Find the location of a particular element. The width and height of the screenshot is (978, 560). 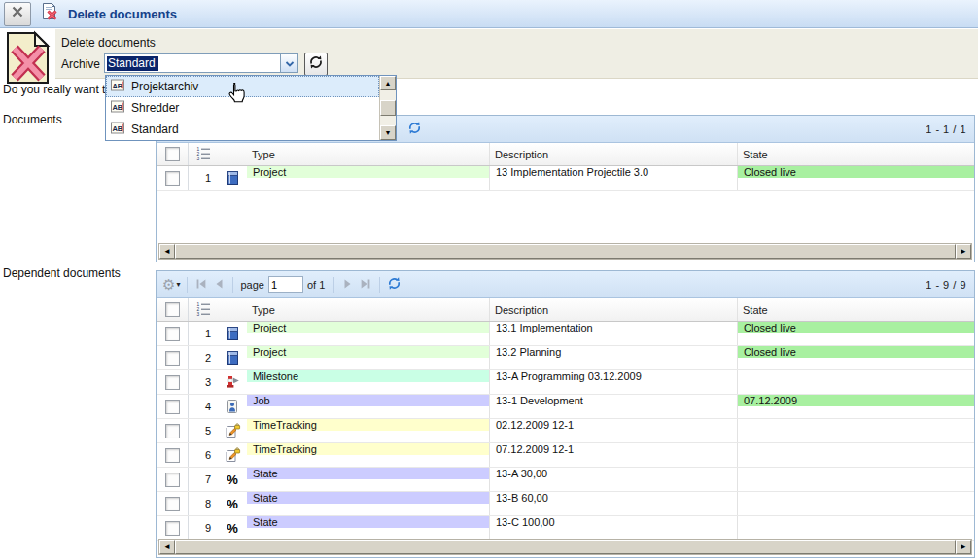

dropdown-item: ABStandard is located at coordinates (243, 129).